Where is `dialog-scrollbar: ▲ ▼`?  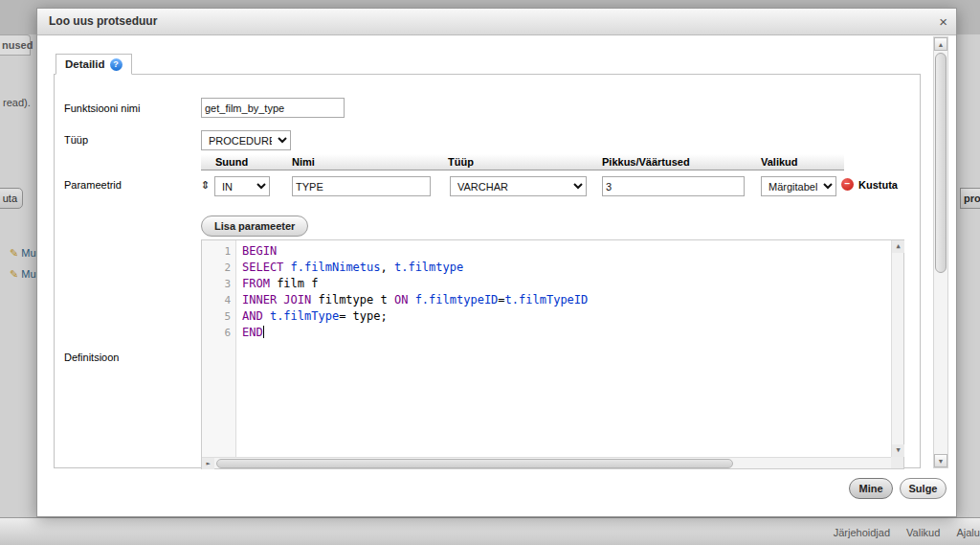 dialog-scrollbar: ▲ ▼ is located at coordinates (941, 253).